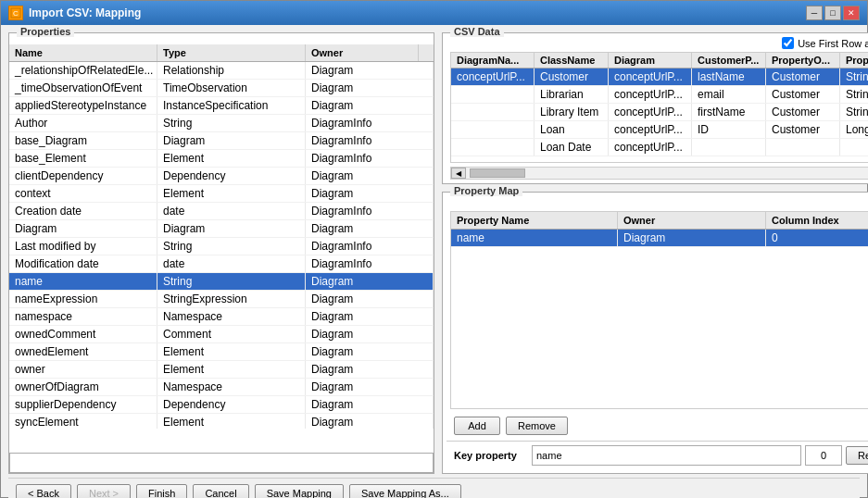 The image size is (868, 498). What do you see at coordinates (45, 31) in the screenshot?
I see `properties-label: Properties` at bounding box center [45, 31].